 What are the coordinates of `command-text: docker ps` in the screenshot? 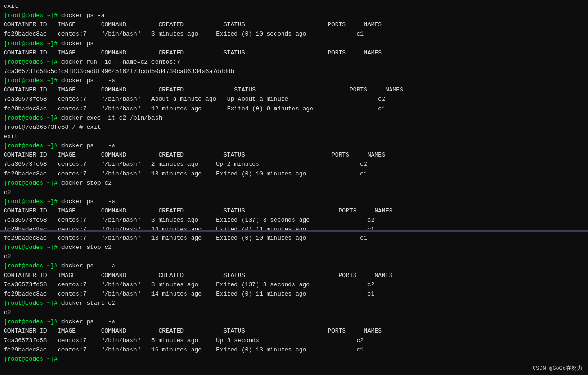 It's located at (76, 43).